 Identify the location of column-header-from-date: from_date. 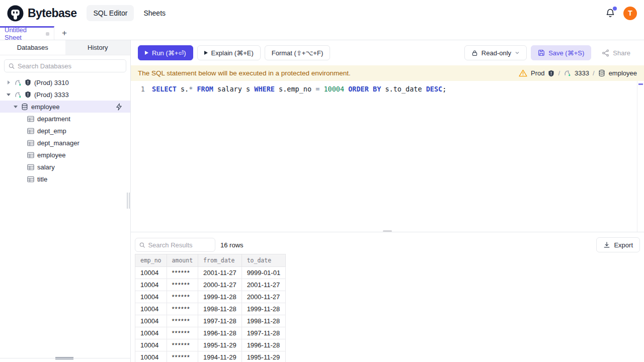
(220, 260).